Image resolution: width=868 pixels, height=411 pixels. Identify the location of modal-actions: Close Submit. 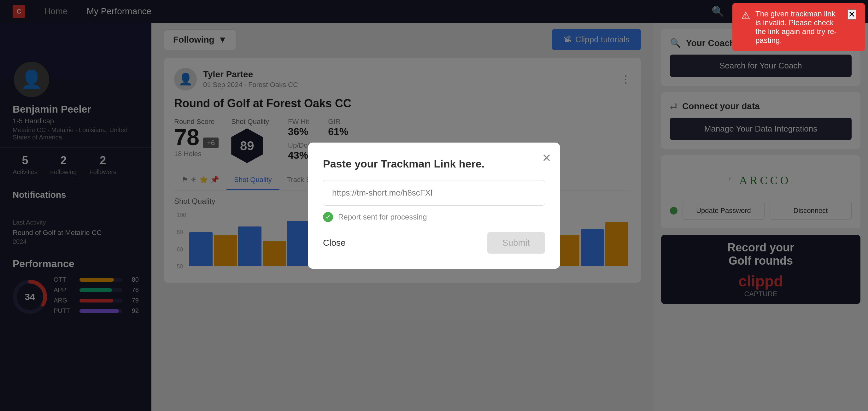
(434, 243).